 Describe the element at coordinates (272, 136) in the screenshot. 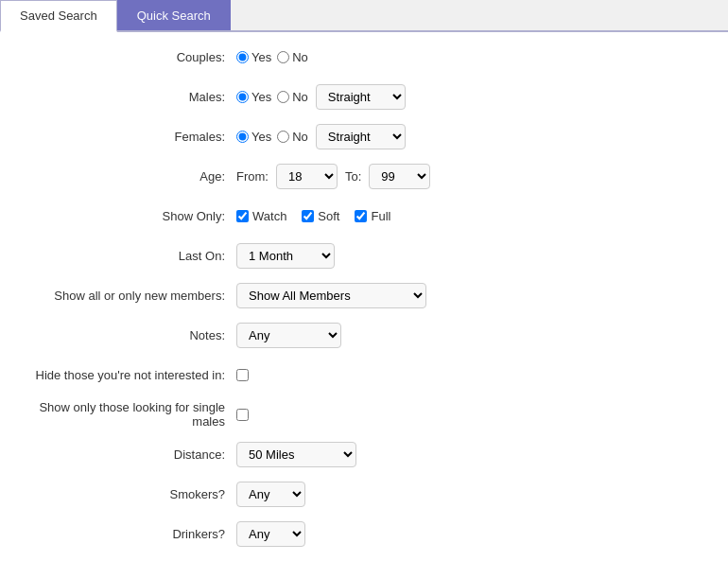

I see `females-radio-group: Yes No` at that location.